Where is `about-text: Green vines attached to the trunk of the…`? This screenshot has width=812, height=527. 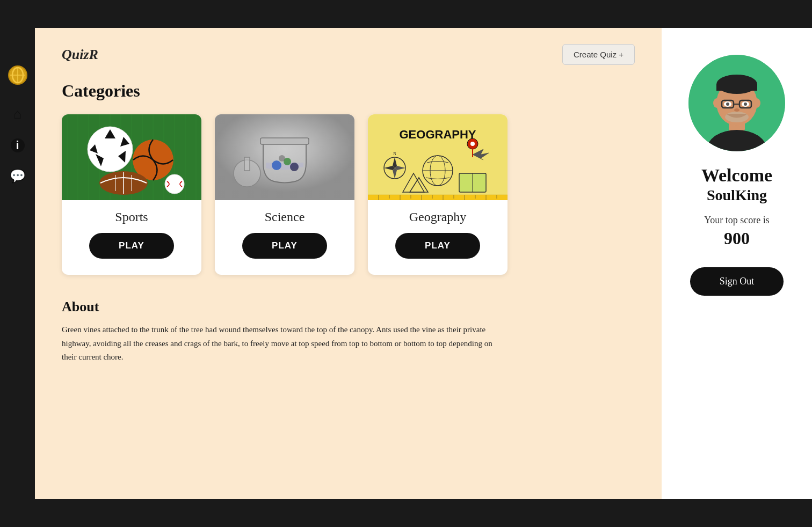 about-text: Green vines attached to the trunk of the… is located at coordinates (285, 343).